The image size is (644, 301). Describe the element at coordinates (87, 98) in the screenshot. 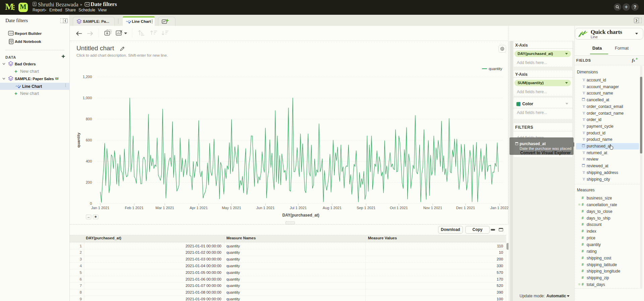

I see `svg-text: 1,000` at that location.